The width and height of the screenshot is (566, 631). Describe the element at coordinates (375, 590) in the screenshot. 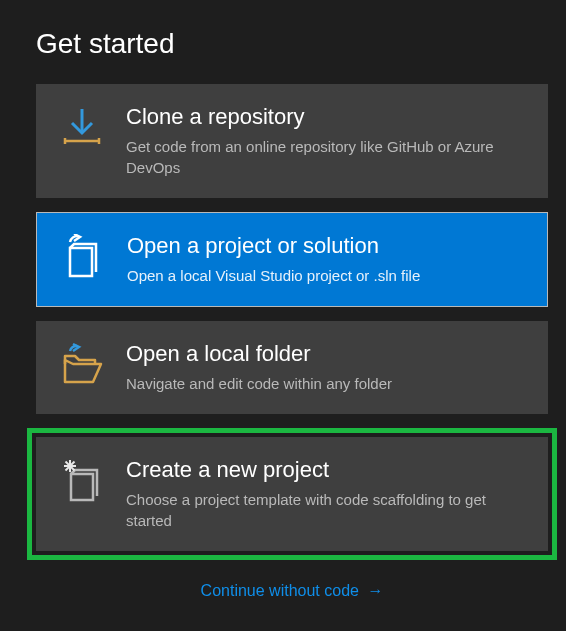

I see `arrow-right-icon: →` at that location.